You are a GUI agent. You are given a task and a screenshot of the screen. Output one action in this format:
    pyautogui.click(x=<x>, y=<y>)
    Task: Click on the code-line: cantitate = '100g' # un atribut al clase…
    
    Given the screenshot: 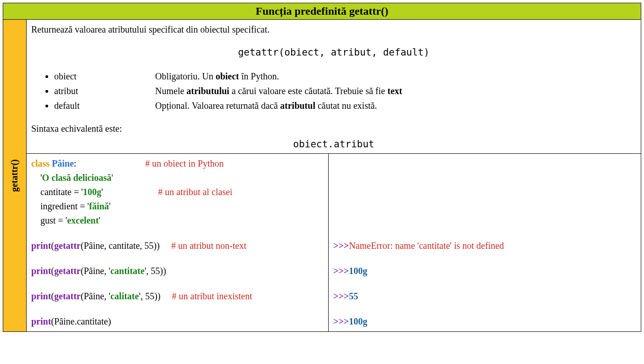 What is the action you would take?
    pyautogui.click(x=177, y=192)
    